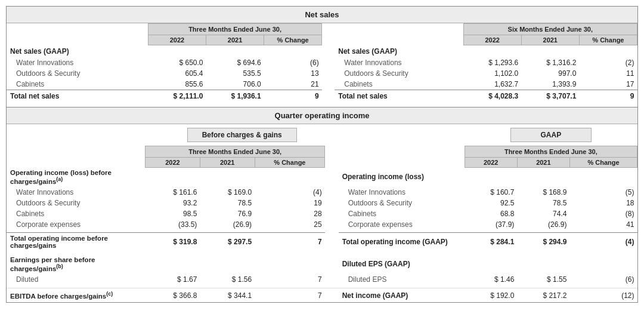 Image resolution: width=644 pixels, height=335 pixels. What do you see at coordinates (367, 51) in the screenshot?
I see `ns-right-gaap-label: Net sales (GAAP)` at bounding box center [367, 51].